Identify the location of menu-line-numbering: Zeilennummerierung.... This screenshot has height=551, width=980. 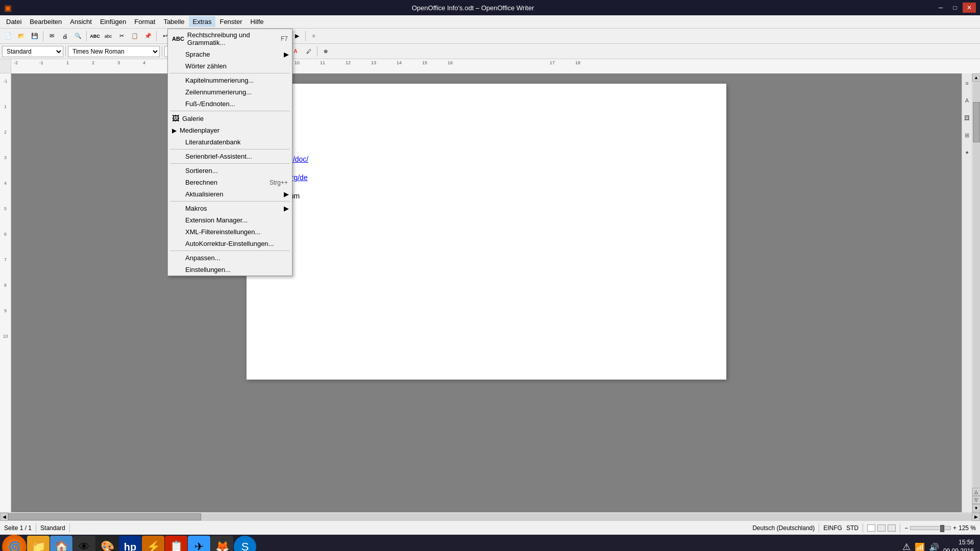
(230, 92).